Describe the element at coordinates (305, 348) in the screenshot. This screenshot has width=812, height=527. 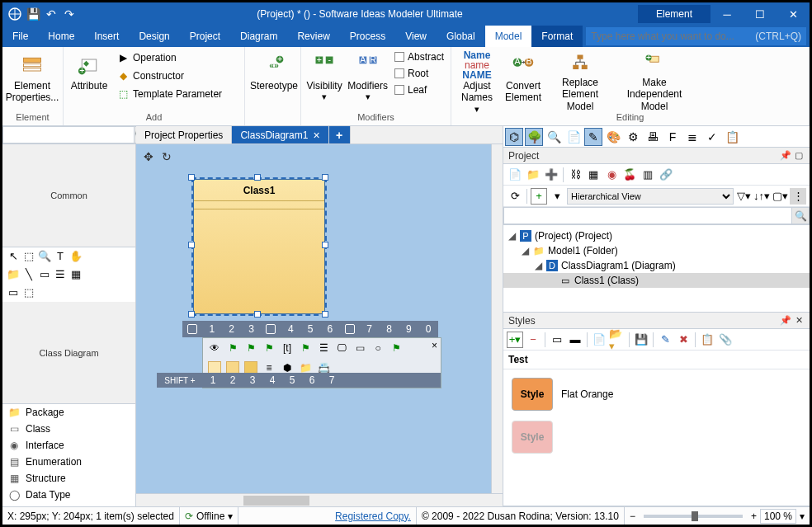
I see `pop-flag4-icon: ⚑` at that location.